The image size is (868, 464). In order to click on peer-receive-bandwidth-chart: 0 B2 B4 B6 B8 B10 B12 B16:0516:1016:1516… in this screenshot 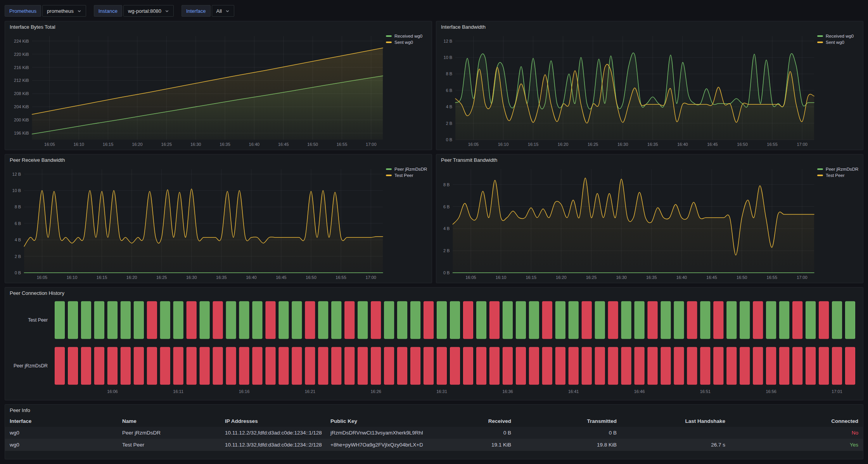, I will do `click(197, 223)`.